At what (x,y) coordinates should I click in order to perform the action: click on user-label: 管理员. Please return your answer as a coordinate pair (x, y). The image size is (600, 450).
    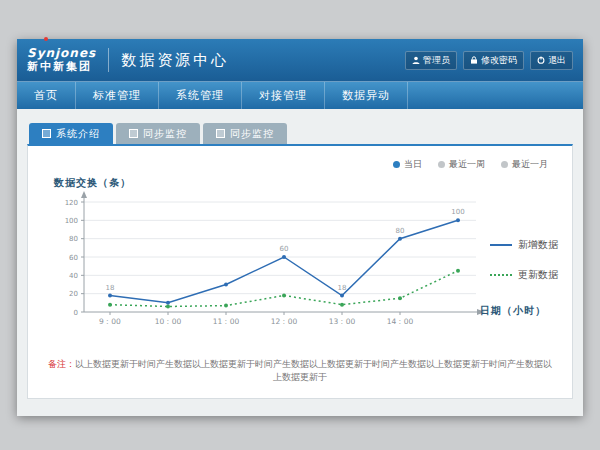
    Looking at the image, I should click on (436, 60).